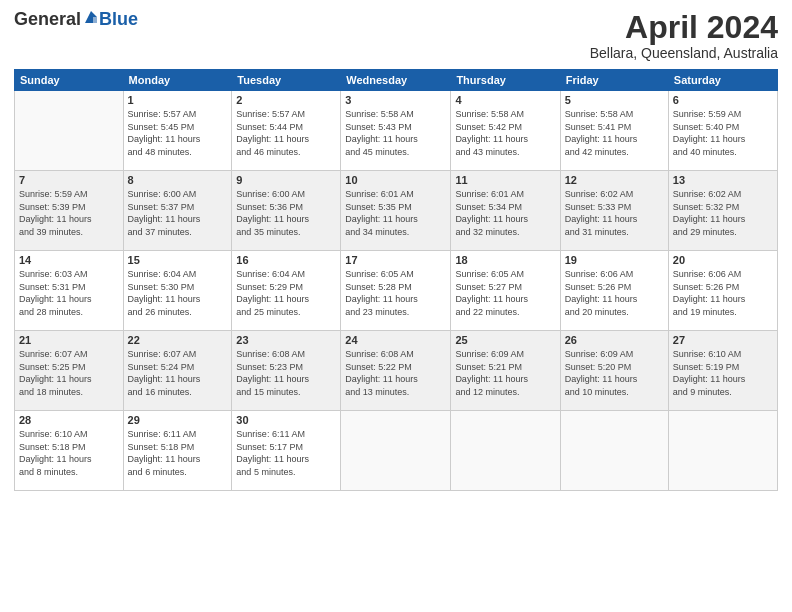 This screenshot has width=792, height=612. What do you see at coordinates (723, 340) in the screenshot?
I see `day-number: 27` at bounding box center [723, 340].